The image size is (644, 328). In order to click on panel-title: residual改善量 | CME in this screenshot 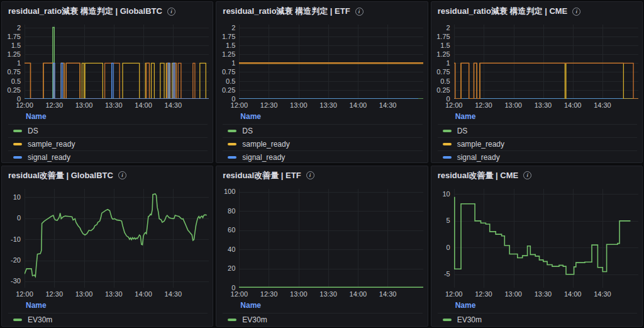, I will do `click(478, 176)`.